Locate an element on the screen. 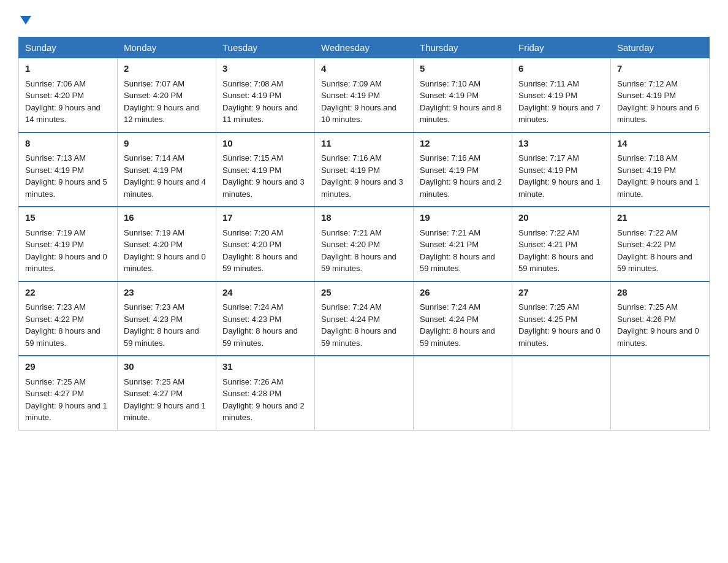  day-number: 18 is located at coordinates (364, 218).